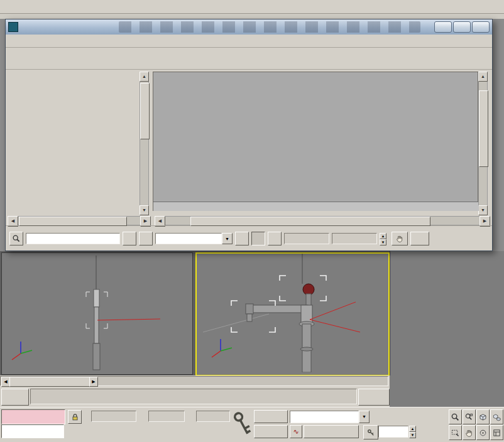 Image resolution: width=504 pixels, height=442 pixels. What do you see at coordinates (97, 314) in the screenshot?
I see `viewport-left` at bounding box center [97, 314].